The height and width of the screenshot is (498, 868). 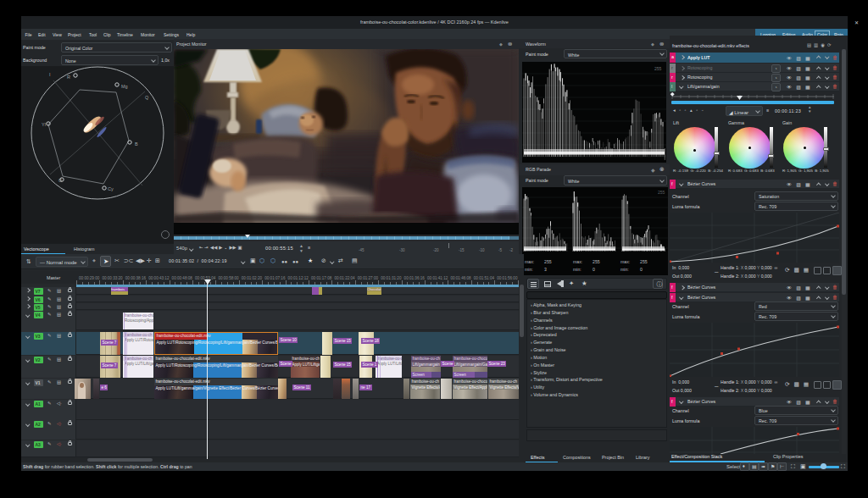 I want to click on svg-text: 3, so click(x=546, y=269).